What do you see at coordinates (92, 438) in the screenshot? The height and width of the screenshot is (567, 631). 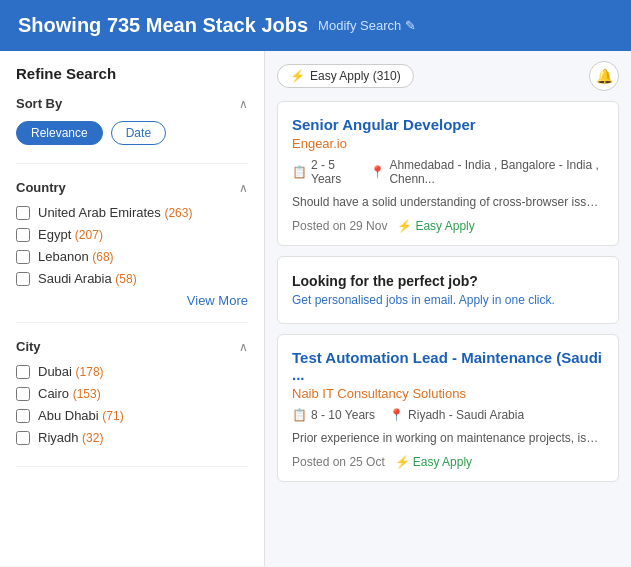 I see `city-riyadh-count: (32)` at bounding box center [92, 438].